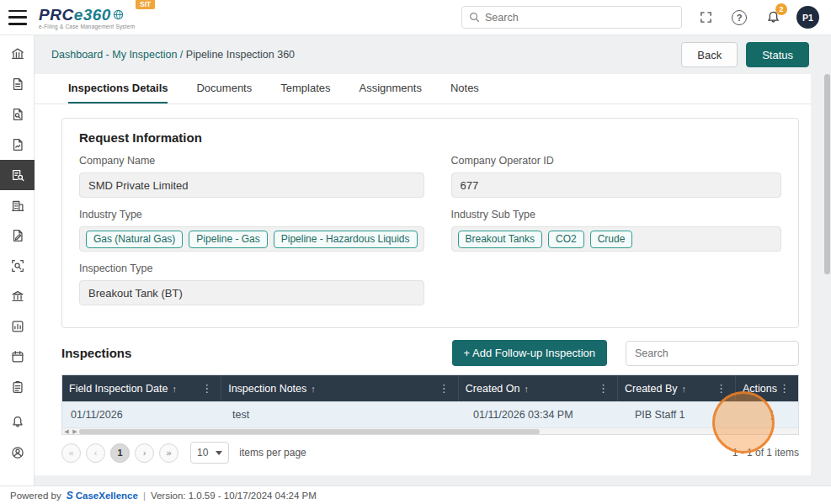  I want to click on status-button: Status, so click(778, 55).